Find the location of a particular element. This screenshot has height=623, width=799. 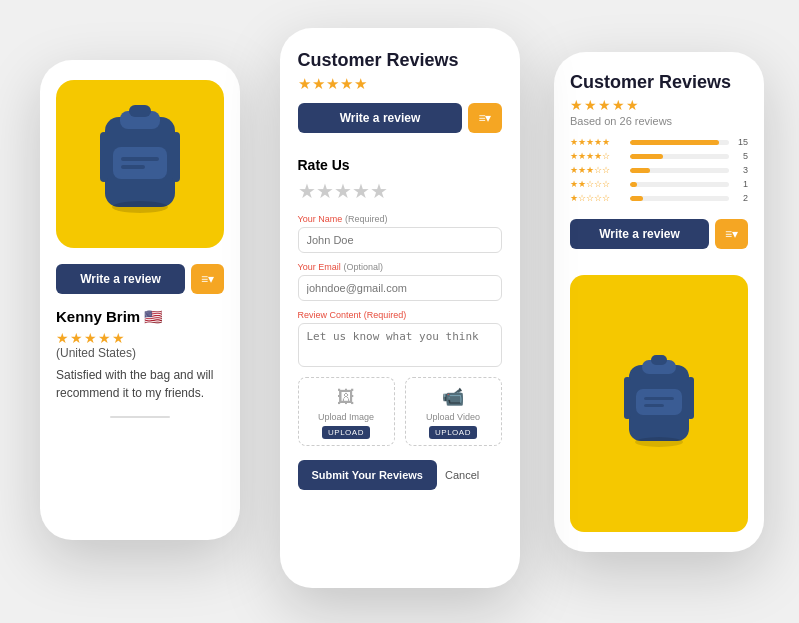

center-button-row: Write a review ≡▾ is located at coordinates (400, 118).